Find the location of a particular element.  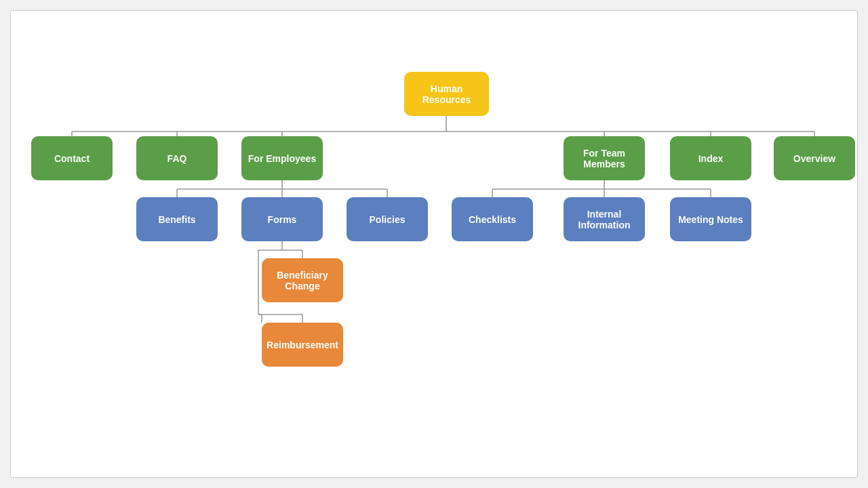

node-index: Index is located at coordinates (711, 159).